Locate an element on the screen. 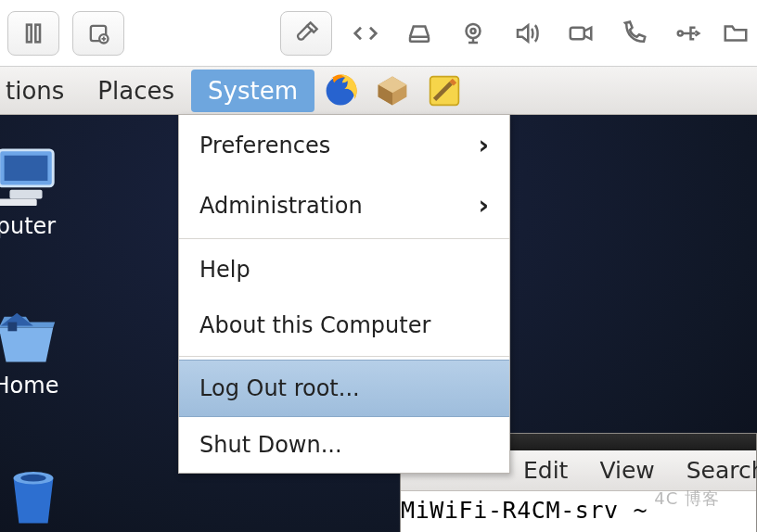 This screenshot has height=532, width=757. terminal-menu-view: View is located at coordinates (627, 471).